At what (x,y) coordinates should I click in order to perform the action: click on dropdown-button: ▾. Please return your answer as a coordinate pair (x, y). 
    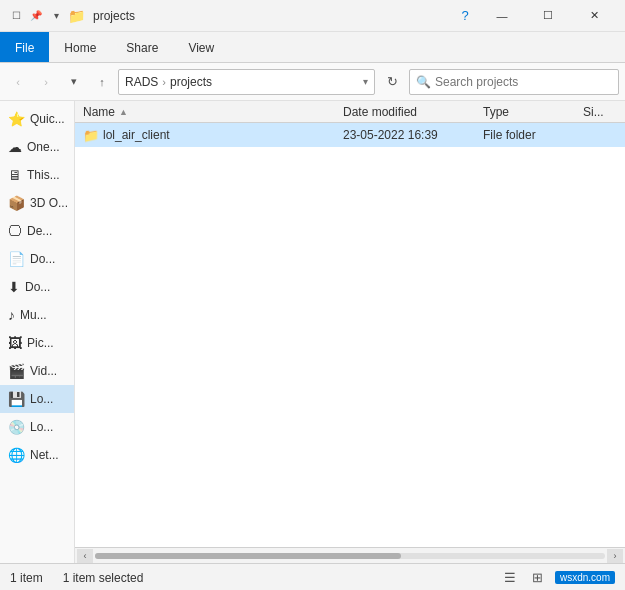
    Looking at the image, I should click on (74, 82).